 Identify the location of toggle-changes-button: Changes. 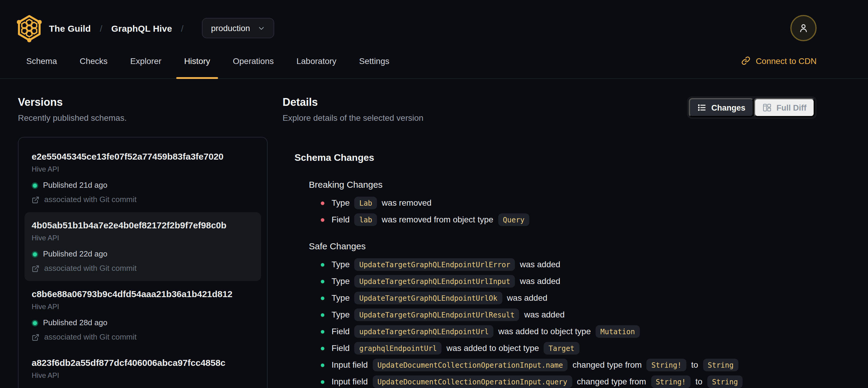
(721, 108).